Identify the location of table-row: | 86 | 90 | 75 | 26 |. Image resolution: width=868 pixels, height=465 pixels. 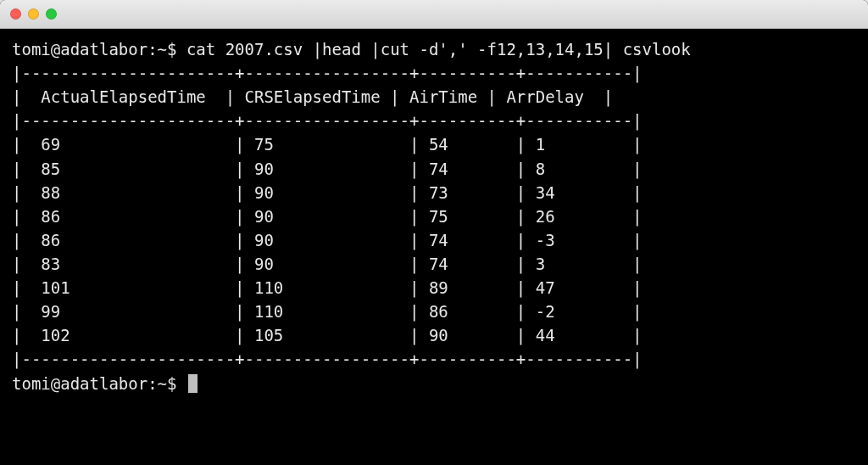
(327, 216).